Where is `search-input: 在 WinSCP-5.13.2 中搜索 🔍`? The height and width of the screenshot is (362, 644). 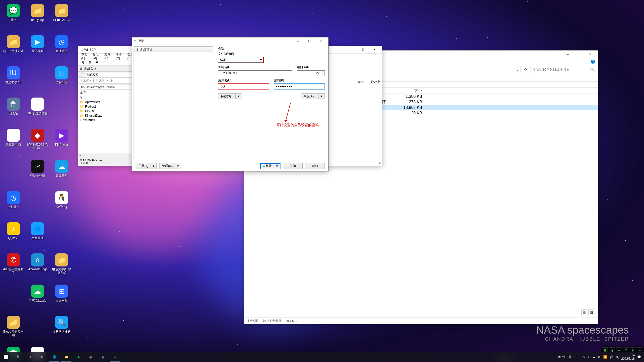
search-input: 在 WinSCP-5.13.2 中搜索 🔍 is located at coordinates (563, 70).